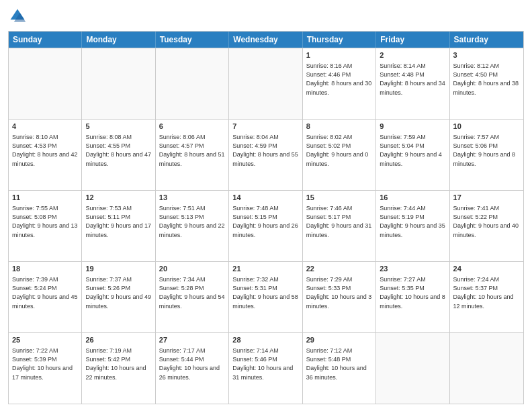 Image resolution: width=532 pixels, height=411 pixels. I want to click on day-number: 1, so click(339, 55).